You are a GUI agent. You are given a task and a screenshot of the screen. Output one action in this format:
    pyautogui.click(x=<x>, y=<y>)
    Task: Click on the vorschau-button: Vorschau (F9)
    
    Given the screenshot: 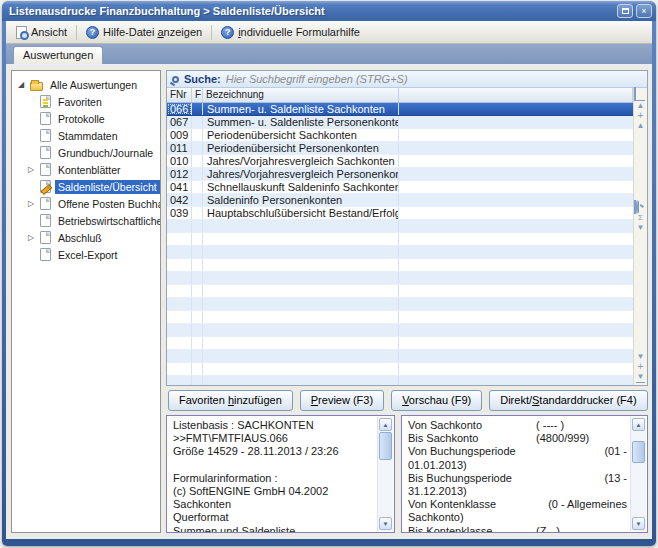 What is the action you would take?
    pyautogui.click(x=436, y=400)
    